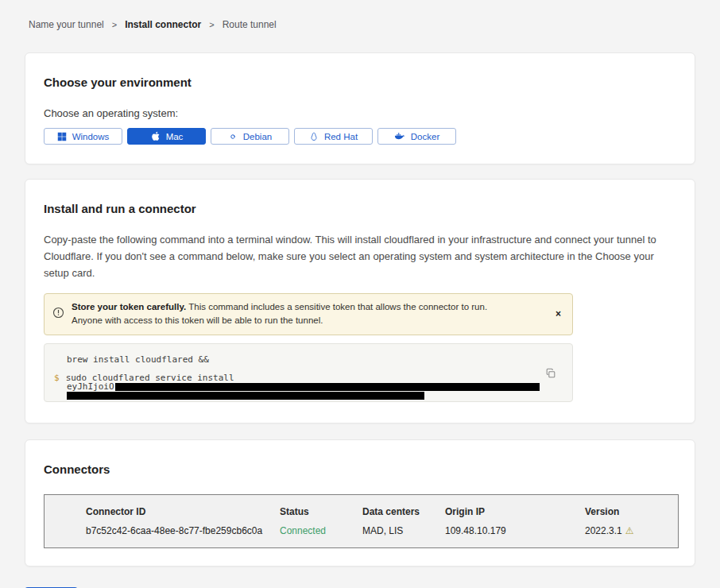  I want to click on apple-icon, so click(156, 137).